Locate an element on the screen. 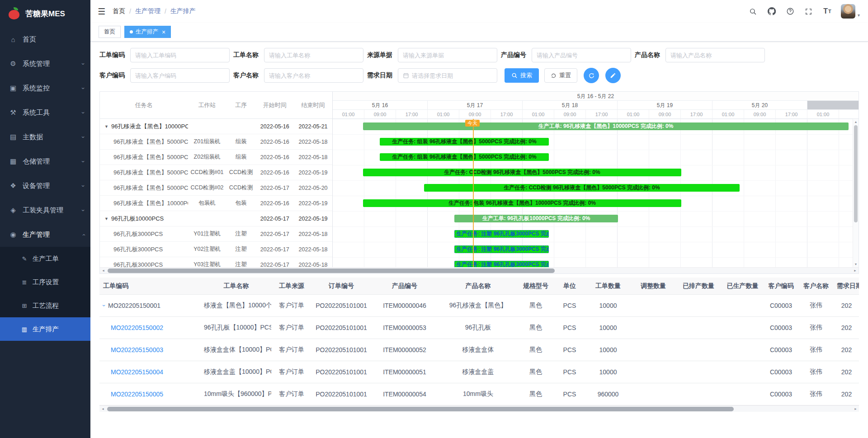 Image resolution: width=868 pixels, height=438 pixels. date-input is located at coordinates (448, 75).